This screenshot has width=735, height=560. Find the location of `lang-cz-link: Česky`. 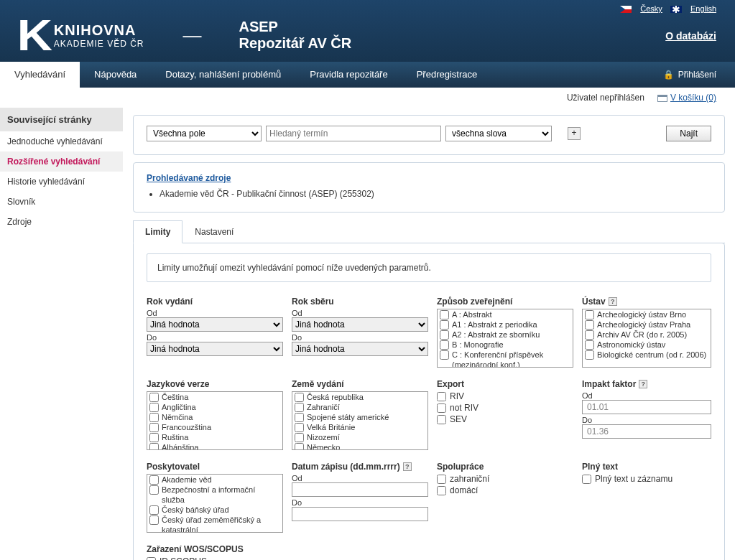

lang-cz-link: Česky is located at coordinates (651, 9).